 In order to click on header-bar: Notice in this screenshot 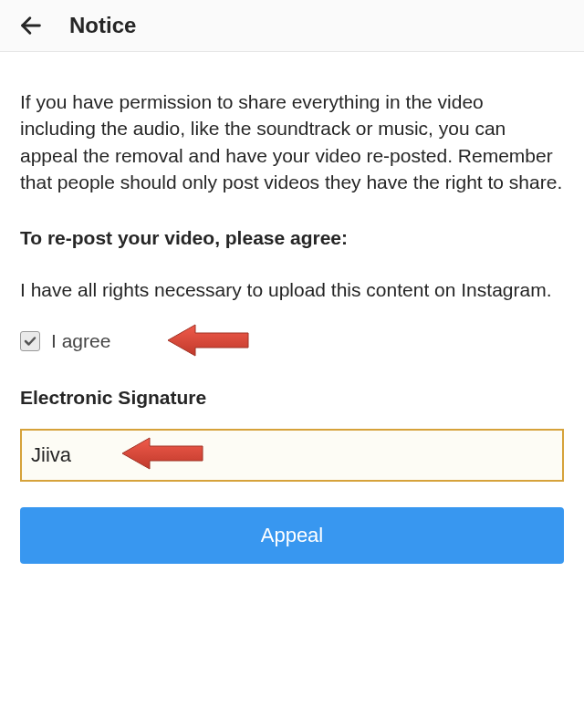, I will do `click(292, 26)`.